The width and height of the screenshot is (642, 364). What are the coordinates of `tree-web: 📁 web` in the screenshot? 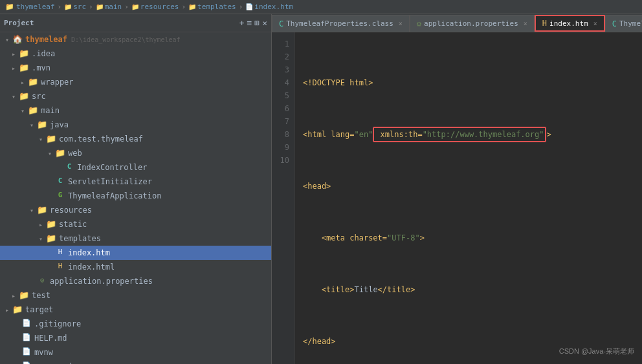 It's located at (136, 153).